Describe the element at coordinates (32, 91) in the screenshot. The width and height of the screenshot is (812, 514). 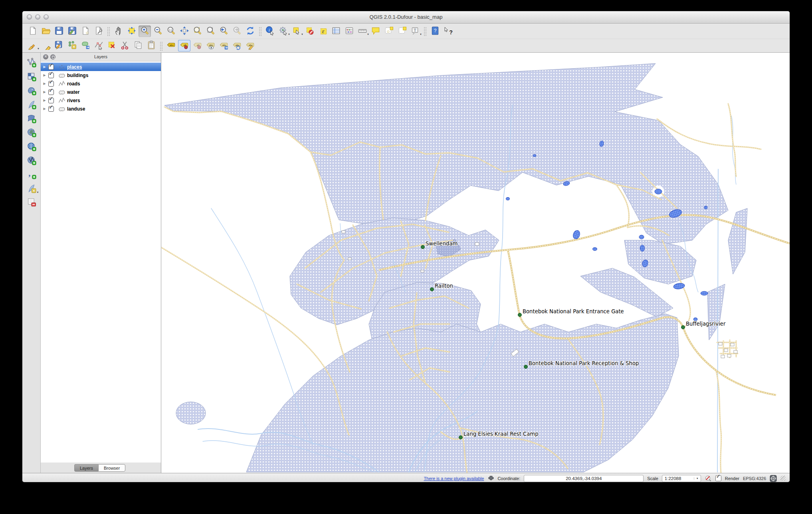
I see `add-postgis-icon` at that location.